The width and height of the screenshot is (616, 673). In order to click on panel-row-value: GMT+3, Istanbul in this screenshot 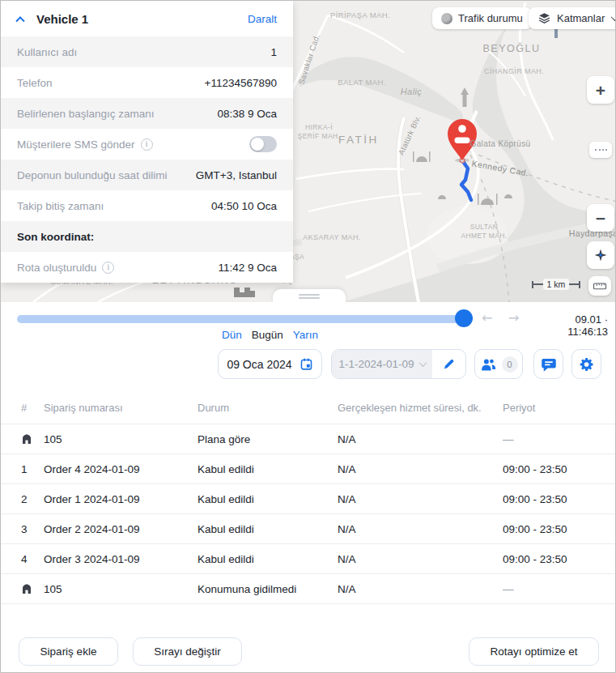, I will do `click(236, 175)`.